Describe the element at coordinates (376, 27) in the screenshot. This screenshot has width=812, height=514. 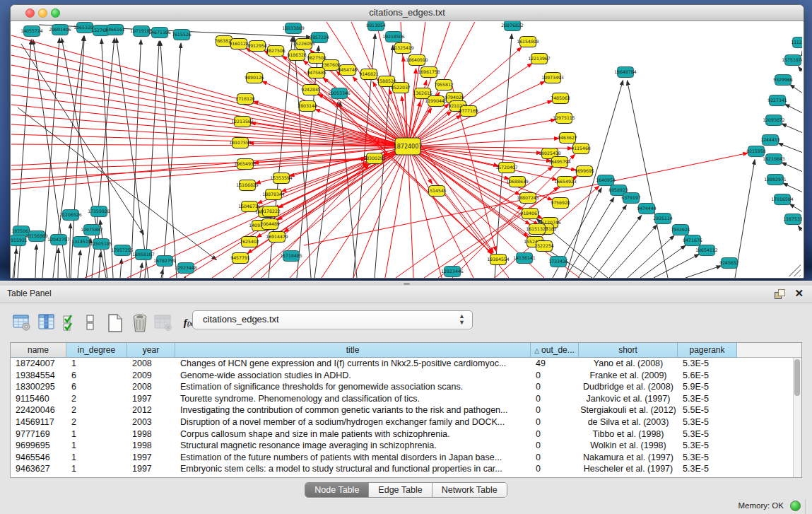
I see `graph-node: 8813054` at that location.